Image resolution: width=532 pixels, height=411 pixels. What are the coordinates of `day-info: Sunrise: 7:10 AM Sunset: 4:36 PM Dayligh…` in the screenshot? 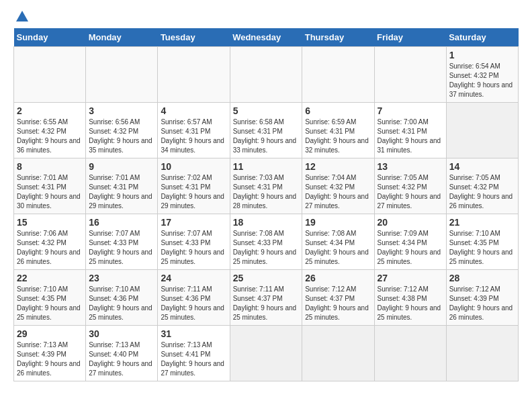 It's located at (121, 304).